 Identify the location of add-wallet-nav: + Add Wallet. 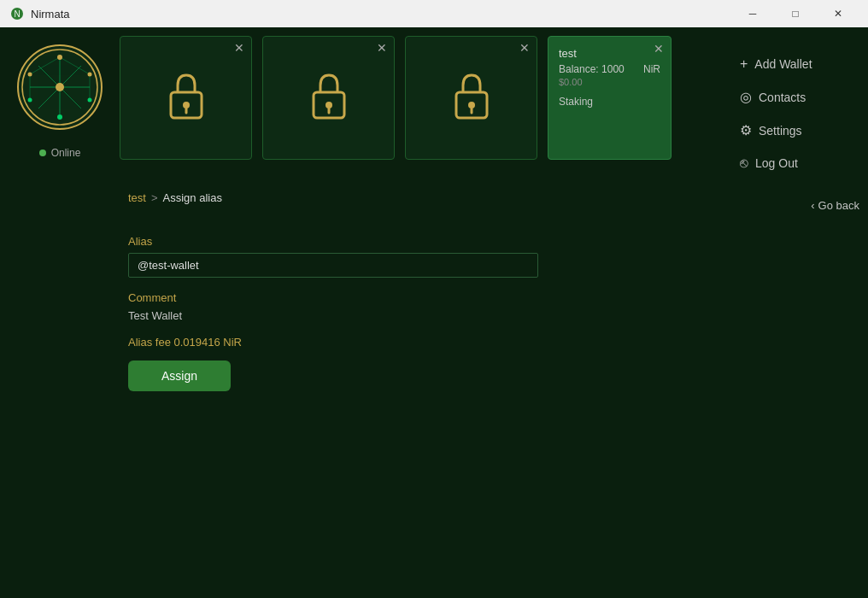
(800, 64).